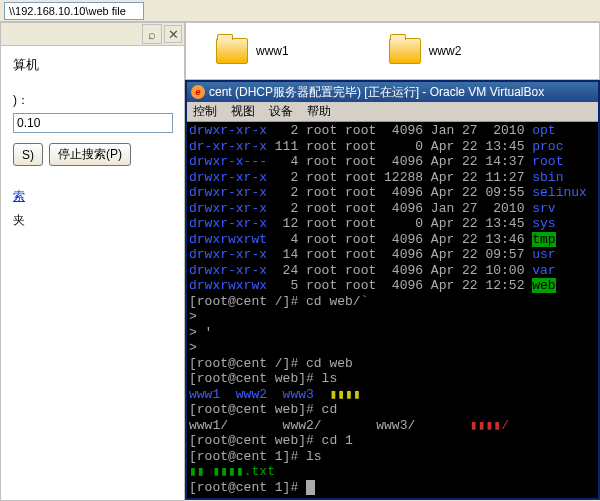  Describe the element at coordinates (319, 112) in the screenshot. I see `menu-help: 帮助` at that location.